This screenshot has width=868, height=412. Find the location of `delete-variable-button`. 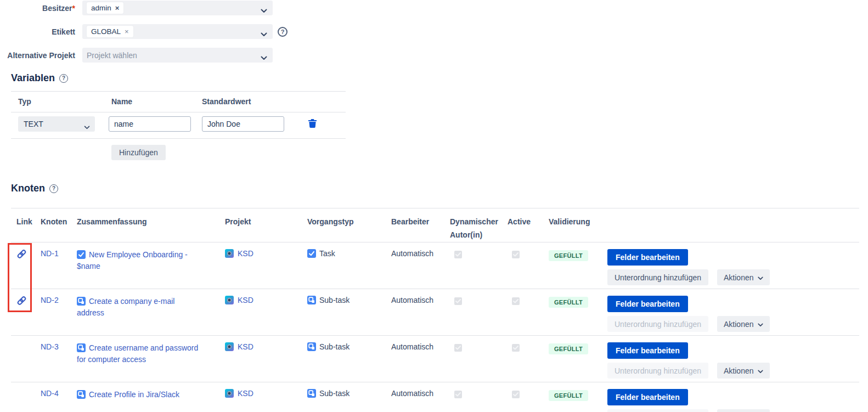

delete-variable-button is located at coordinates (313, 124).